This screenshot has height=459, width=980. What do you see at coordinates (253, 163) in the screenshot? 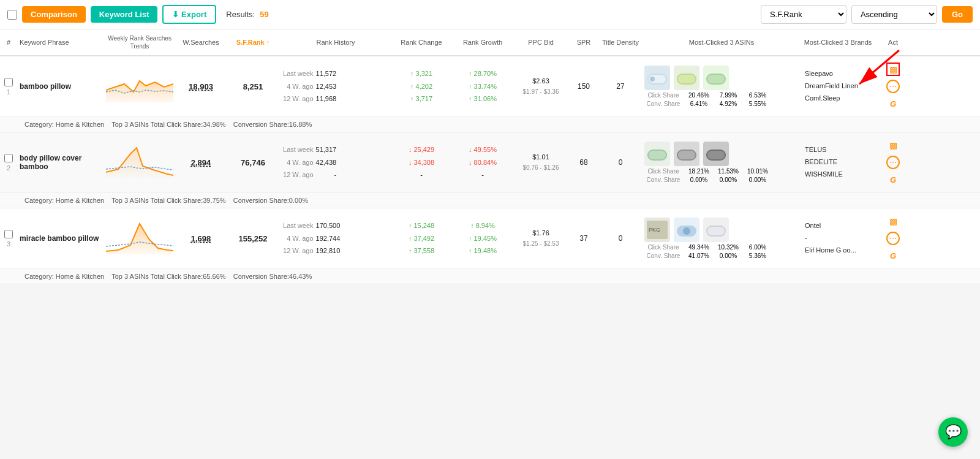
I see `row-2-sfrank: 76,746` at bounding box center [253, 163].